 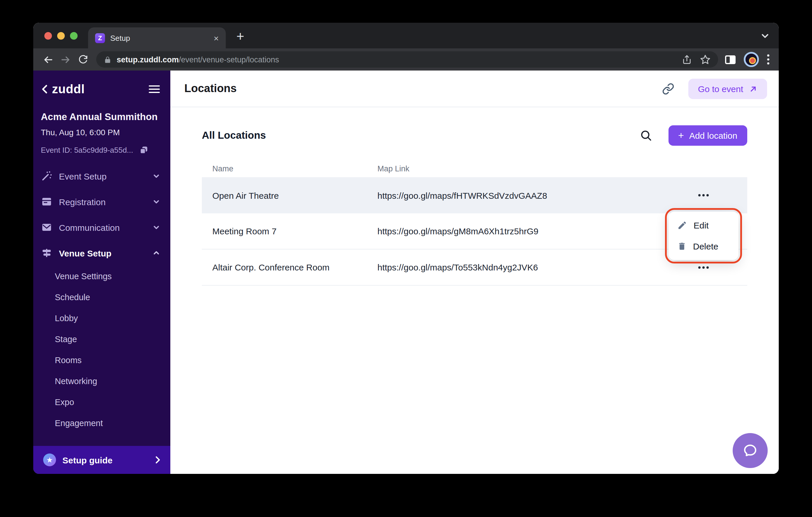 I want to click on back-button, so click(x=48, y=59).